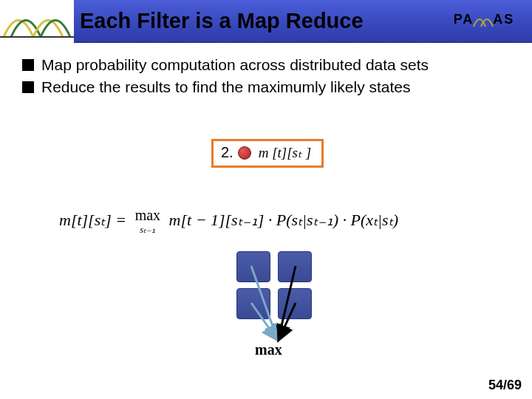 This screenshot has height=399, width=532. What do you see at coordinates (148, 216) in the screenshot?
I see `max-operator: max` at bounding box center [148, 216].